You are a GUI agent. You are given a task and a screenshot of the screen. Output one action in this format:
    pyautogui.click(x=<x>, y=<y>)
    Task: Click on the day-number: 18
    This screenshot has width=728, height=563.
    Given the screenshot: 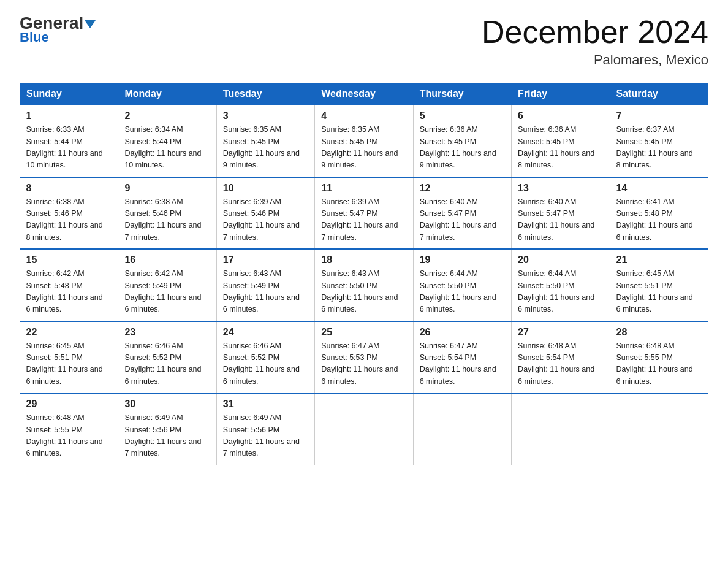 What is the action you would take?
    pyautogui.click(x=364, y=260)
    